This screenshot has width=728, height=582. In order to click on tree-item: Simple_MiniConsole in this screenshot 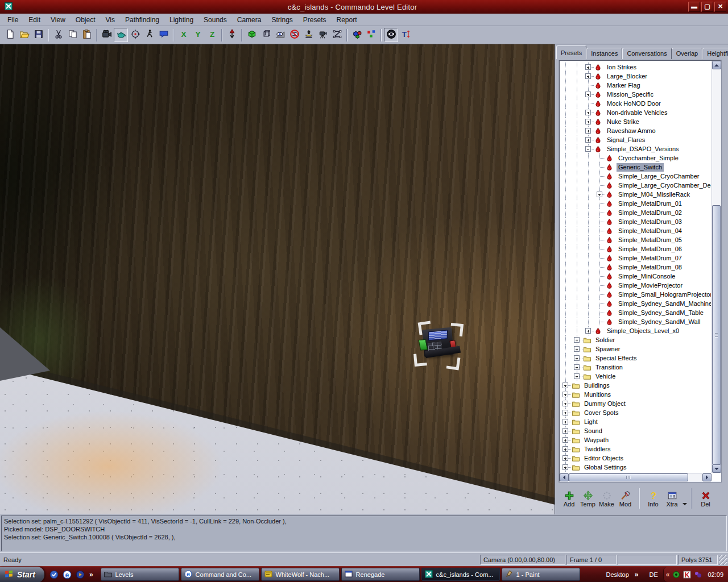, I will do `click(636, 276)`.